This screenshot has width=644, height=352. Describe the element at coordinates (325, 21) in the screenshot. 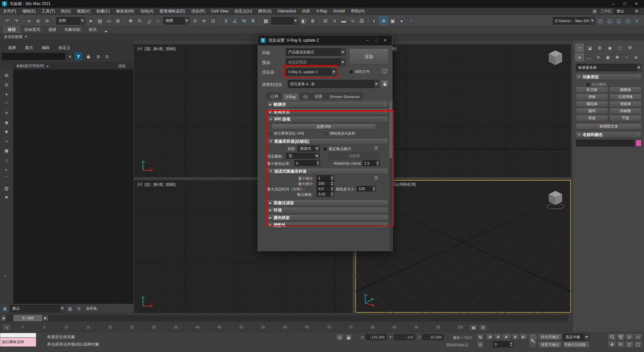

I see `toggle-scene-explorer-icon: ⊟` at that location.